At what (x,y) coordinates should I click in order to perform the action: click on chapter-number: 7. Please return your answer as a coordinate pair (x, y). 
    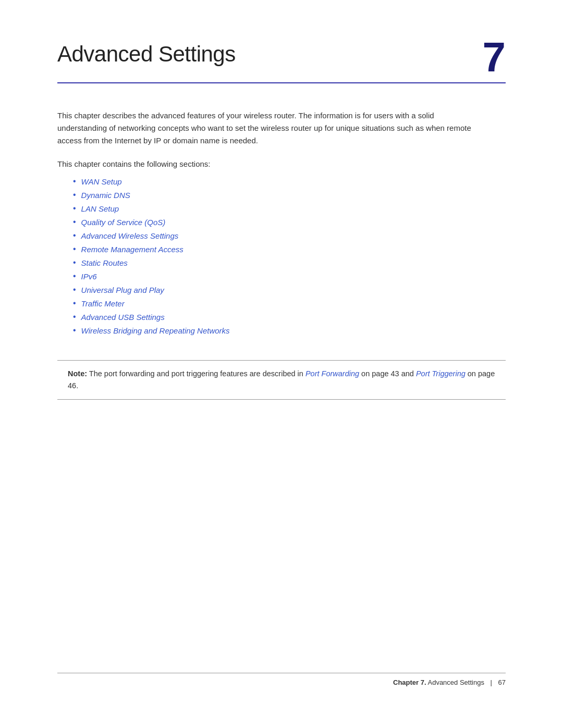
    Looking at the image, I should click on (494, 57).